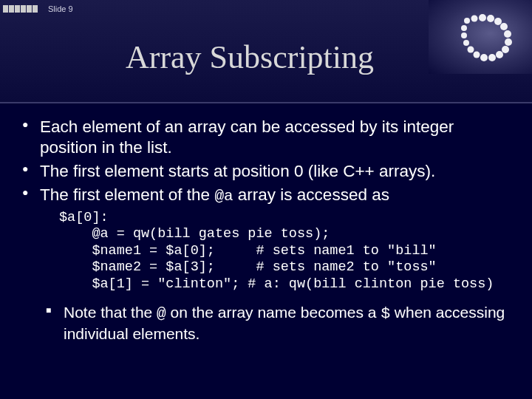 This screenshot has width=532, height=399. What do you see at coordinates (161, 313) in the screenshot?
I see `inline-code: @` at bounding box center [161, 313].